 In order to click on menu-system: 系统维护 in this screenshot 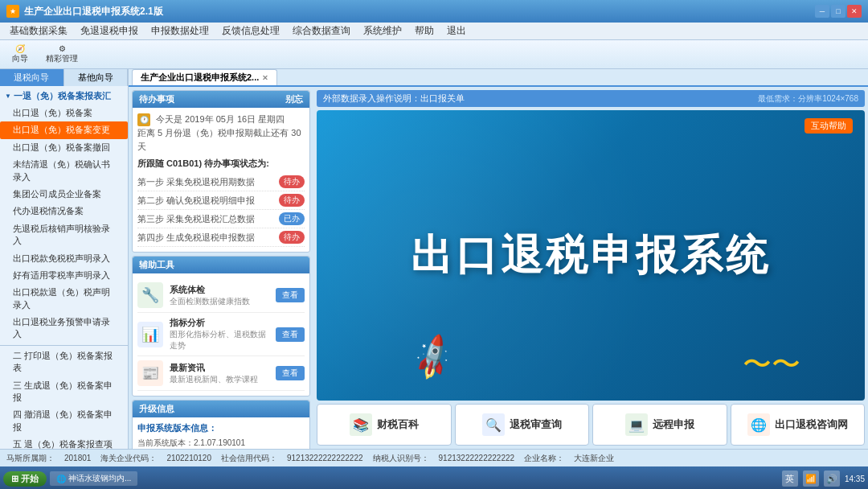, I will do `click(383, 31)`.